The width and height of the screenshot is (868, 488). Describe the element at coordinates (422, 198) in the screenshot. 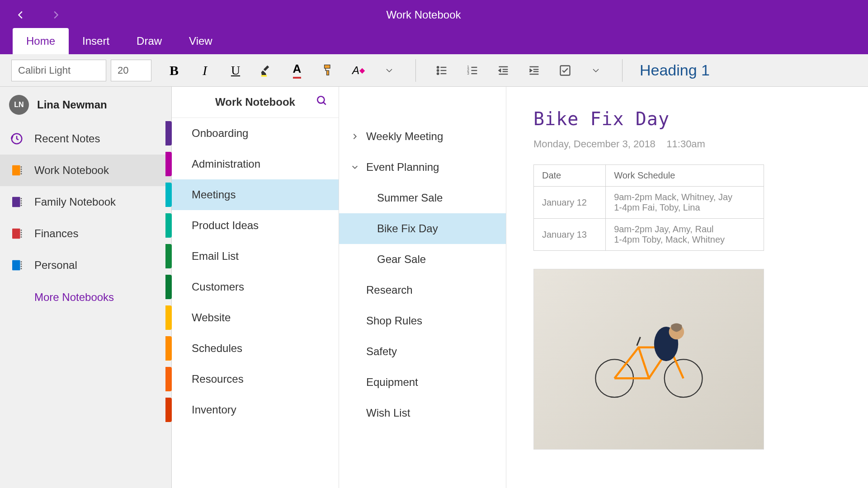

I see `page-item: Summer Sale` at that location.